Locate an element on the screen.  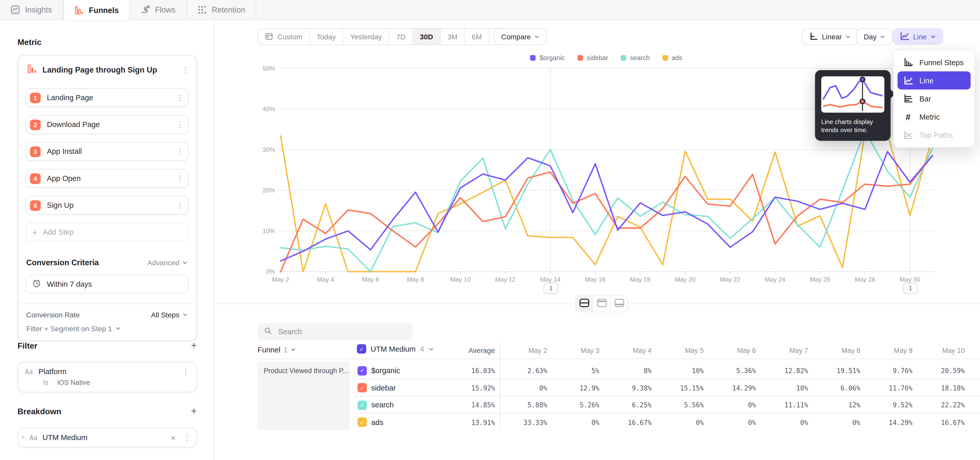
tab-retention: Retention is located at coordinates (221, 10).